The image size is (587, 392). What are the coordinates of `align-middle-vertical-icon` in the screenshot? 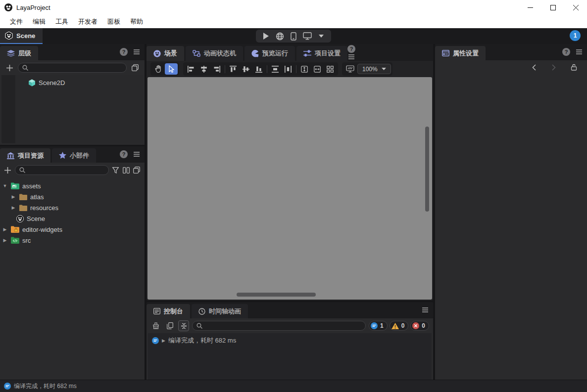 It's located at (246, 69).